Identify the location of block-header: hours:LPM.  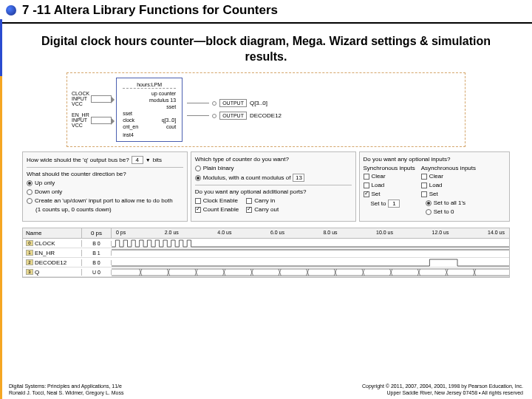
(149, 85).